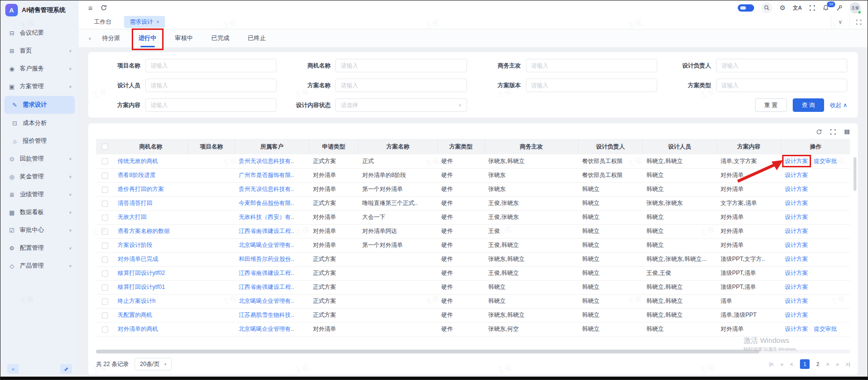  Describe the element at coordinates (40, 51) in the screenshot. I see `sidebar-item-home: ⊞ 首页 ∨` at that location.